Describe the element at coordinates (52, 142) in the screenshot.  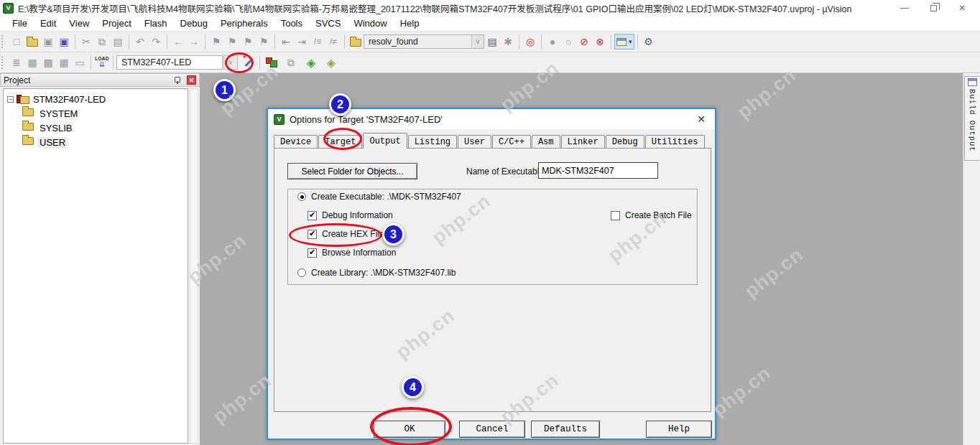
I see `tree-folder-label: USER` at that location.